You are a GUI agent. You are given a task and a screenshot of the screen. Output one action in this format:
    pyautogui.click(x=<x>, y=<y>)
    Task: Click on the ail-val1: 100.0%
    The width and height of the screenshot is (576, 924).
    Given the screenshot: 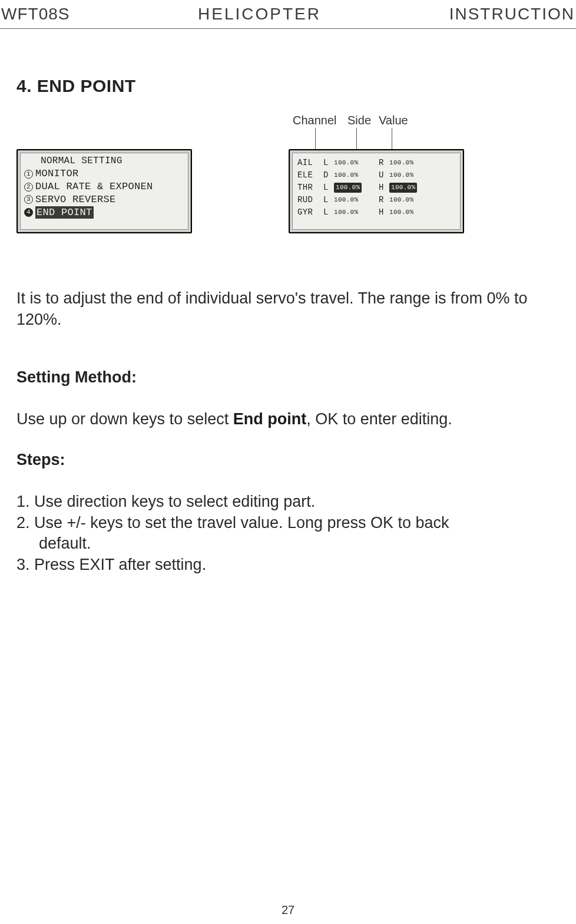 What is the action you would take?
    pyautogui.click(x=350, y=163)
    